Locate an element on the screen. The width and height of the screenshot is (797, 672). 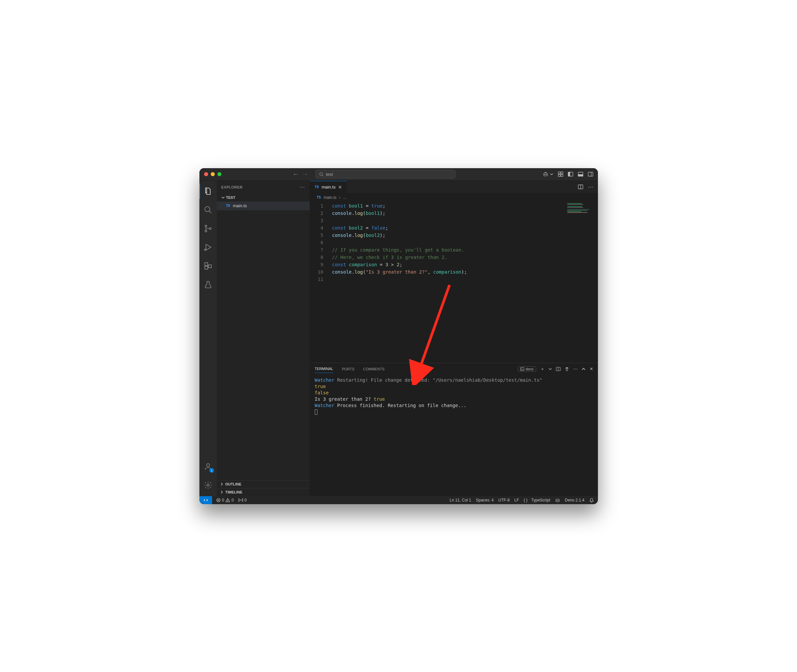
status-notifications-icon is located at coordinates (592, 500).